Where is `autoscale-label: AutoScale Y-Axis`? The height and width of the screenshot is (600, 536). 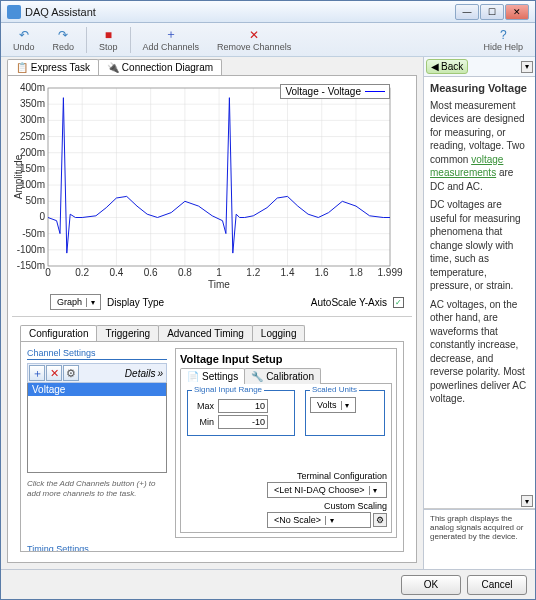
autoscale-label: AutoScale Y-Axis is located at coordinates (349, 302).